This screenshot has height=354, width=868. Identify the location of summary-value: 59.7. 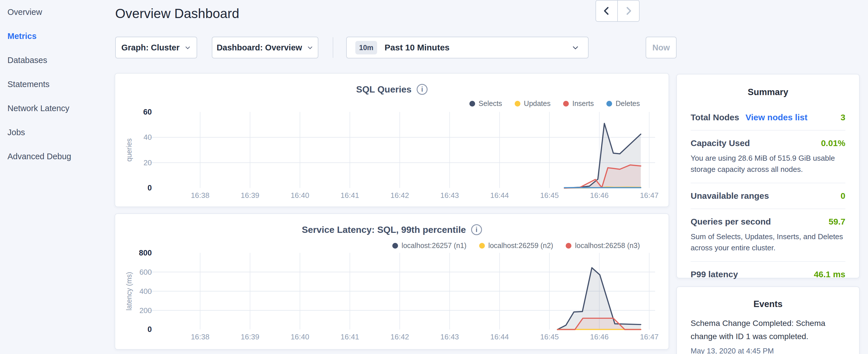
(837, 222).